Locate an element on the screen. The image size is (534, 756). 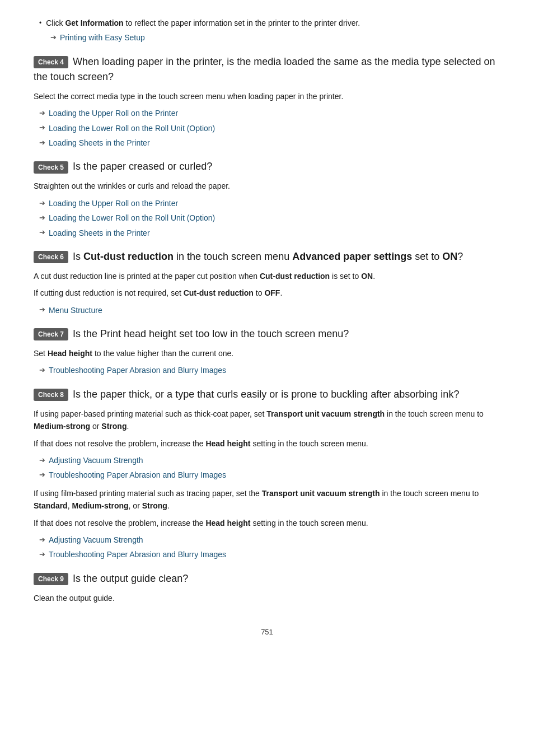
get-info-bold: Get Information is located at coordinates (94, 23).